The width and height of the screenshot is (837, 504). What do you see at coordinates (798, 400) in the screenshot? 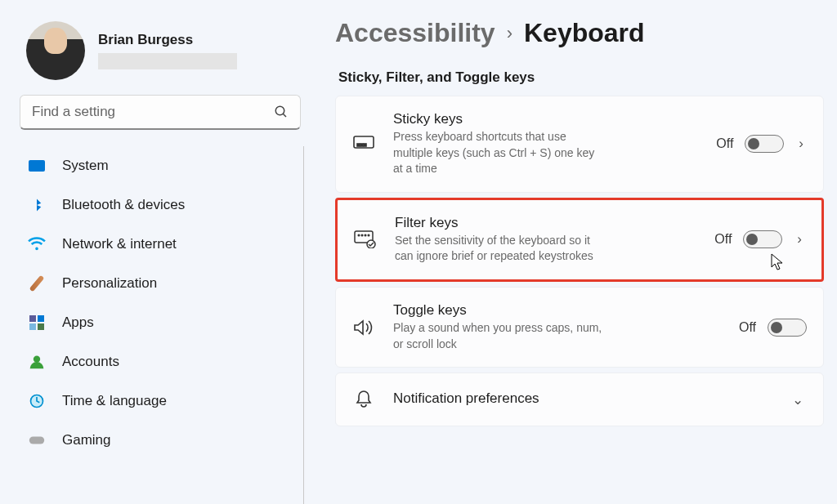
I see `chevron-down-icon: ⌄` at bounding box center [798, 400].